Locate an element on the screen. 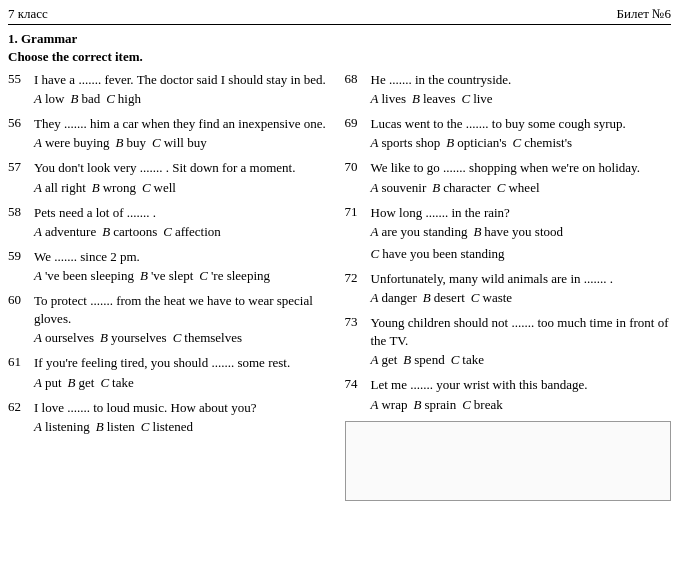  answer-item: A sports shop is located at coordinates (406, 143).